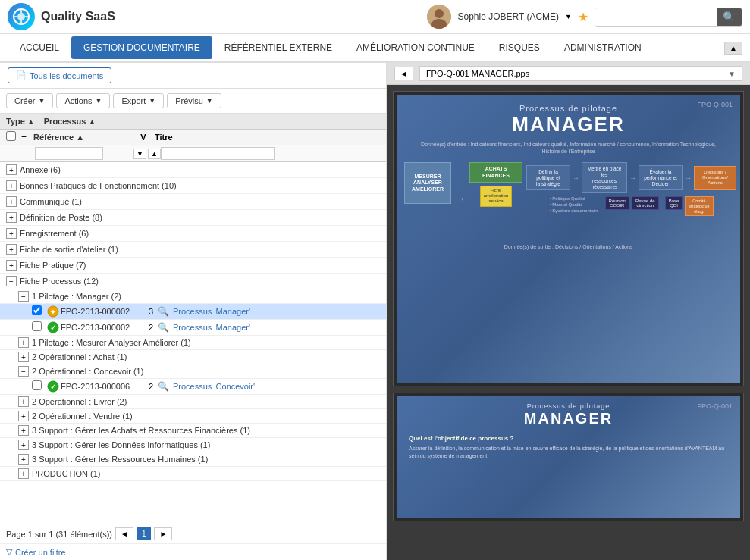  Describe the element at coordinates (70, 121) in the screenshot. I see `col-processus-header: Processus ▲` at that location.